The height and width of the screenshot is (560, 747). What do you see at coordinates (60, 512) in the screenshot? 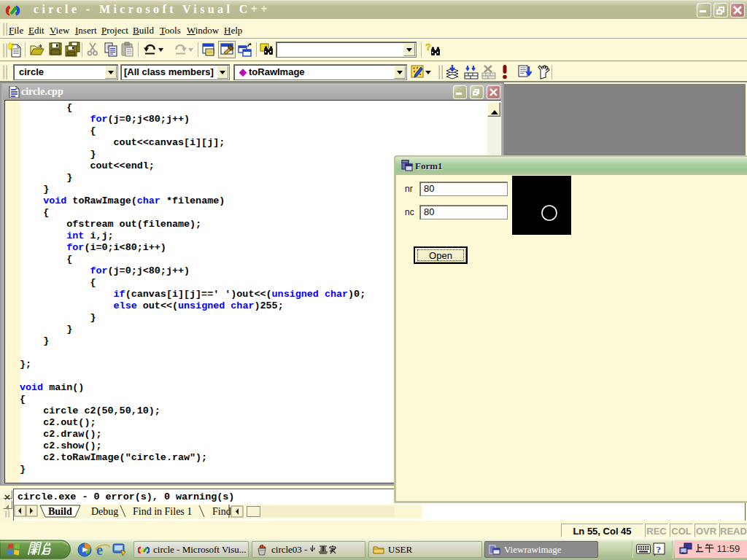
I see `svg-text: Build` at bounding box center [60, 512].